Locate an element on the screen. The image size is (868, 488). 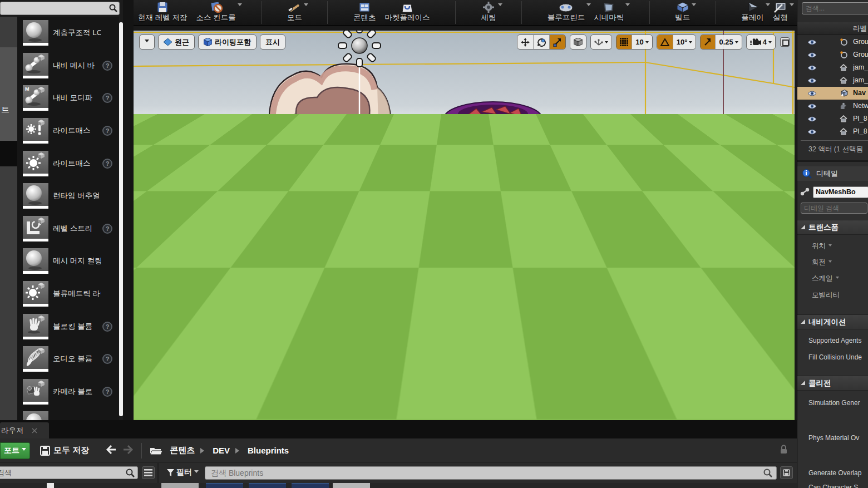
modes-button: 모드 is located at coordinates (295, 12).